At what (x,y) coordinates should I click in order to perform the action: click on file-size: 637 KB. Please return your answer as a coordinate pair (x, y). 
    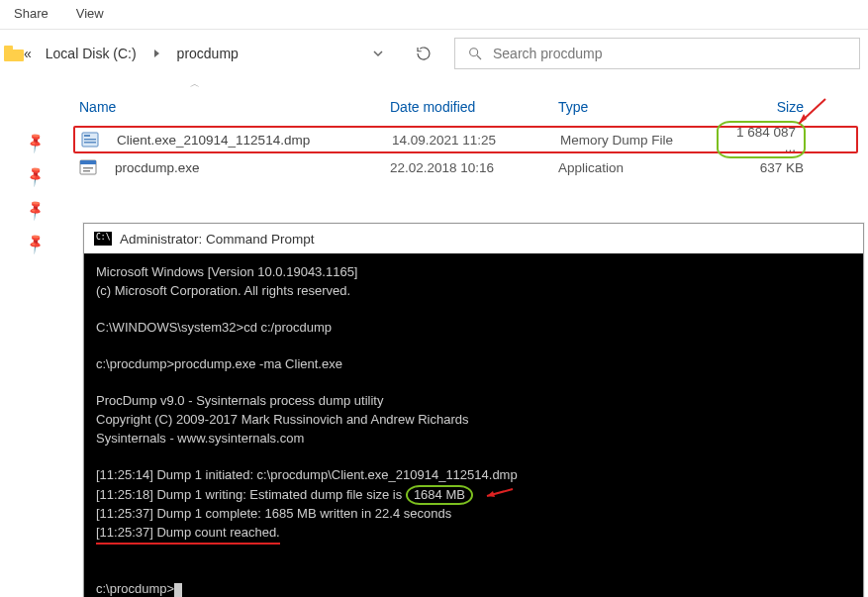
    Looking at the image, I should click on (759, 168).